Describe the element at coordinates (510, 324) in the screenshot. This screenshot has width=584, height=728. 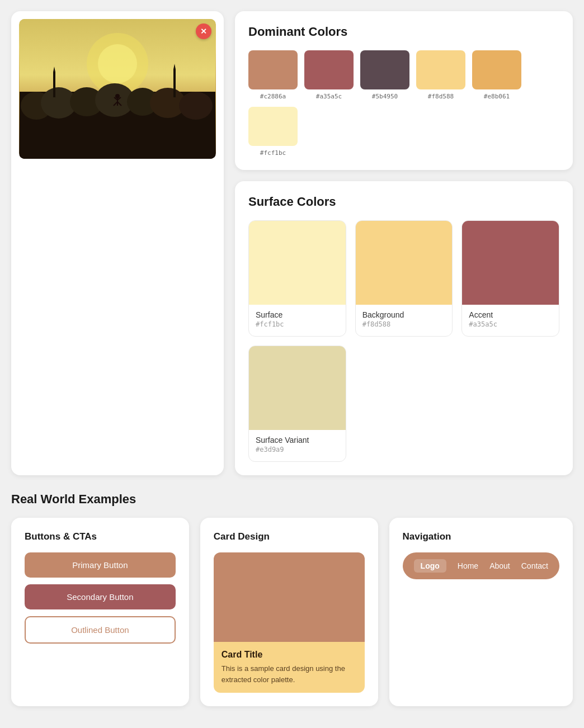
I see `surface-hex: #a35a5c` at that location.